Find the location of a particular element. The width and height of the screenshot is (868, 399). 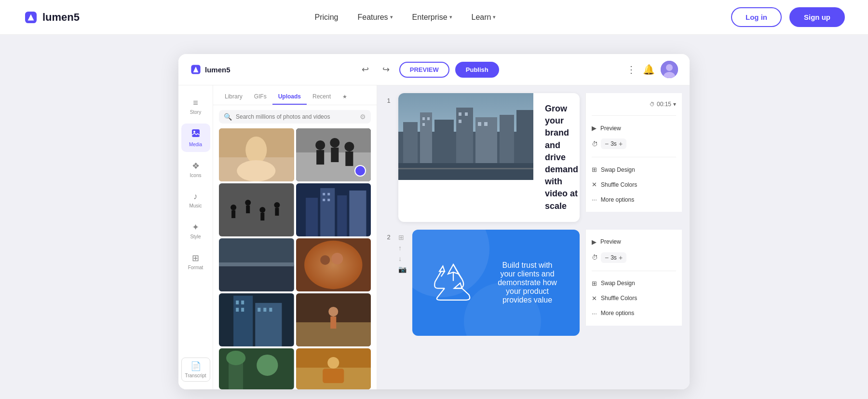

shuffle-colors-action-2: ✕ Shuffle Colors is located at coordinates (634, 298).